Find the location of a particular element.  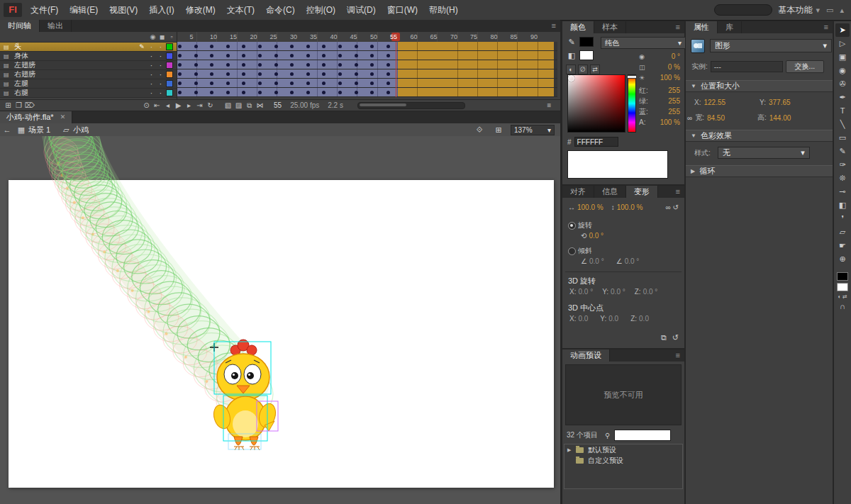

lasso-tool: ✇ is located at coordinates (842, 84).